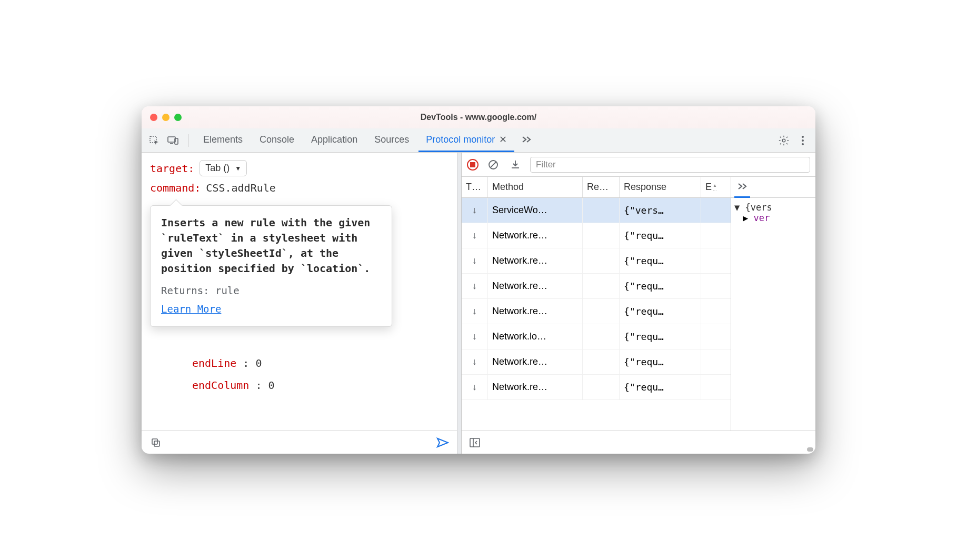  What do you see at coordinates (535, 187) in the screenshot?
I see `col-method: Method` at bounding box center [535, 187].